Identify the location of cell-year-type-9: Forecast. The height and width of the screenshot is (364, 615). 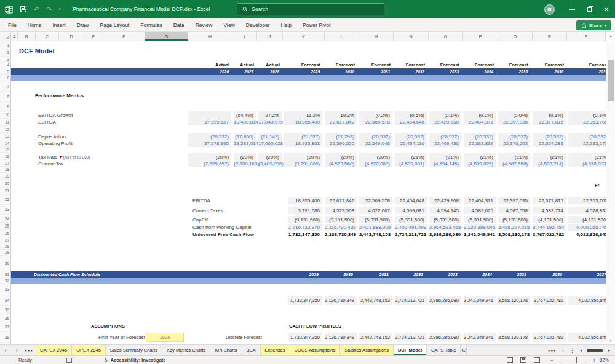
(513, 65).